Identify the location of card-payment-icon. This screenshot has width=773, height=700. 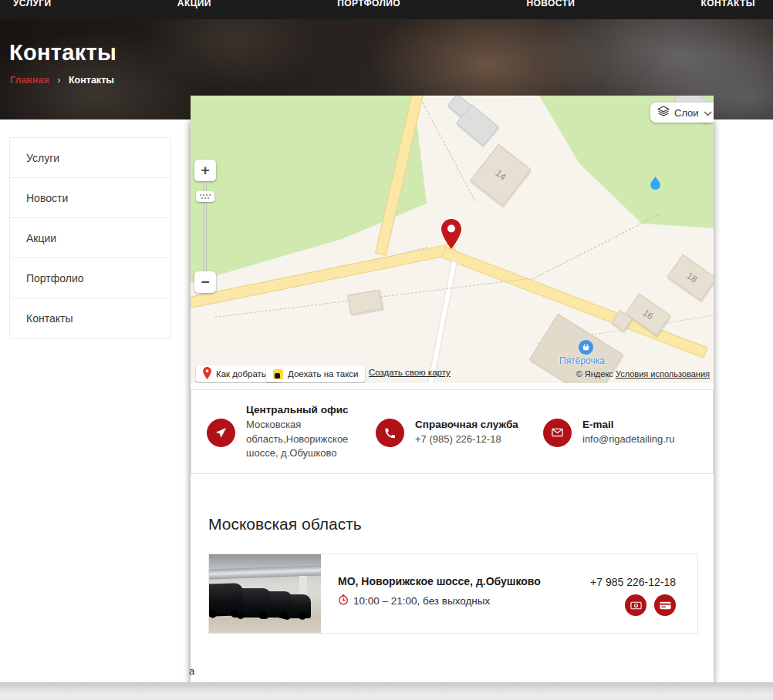
(665, 605).